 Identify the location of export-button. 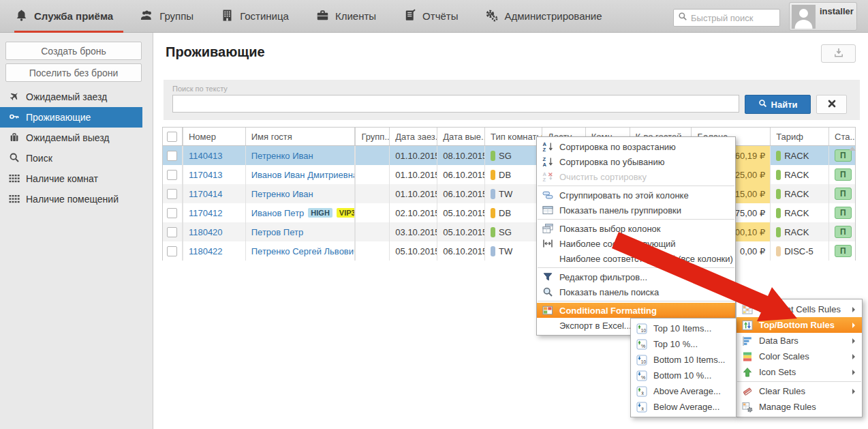
(838, 53).